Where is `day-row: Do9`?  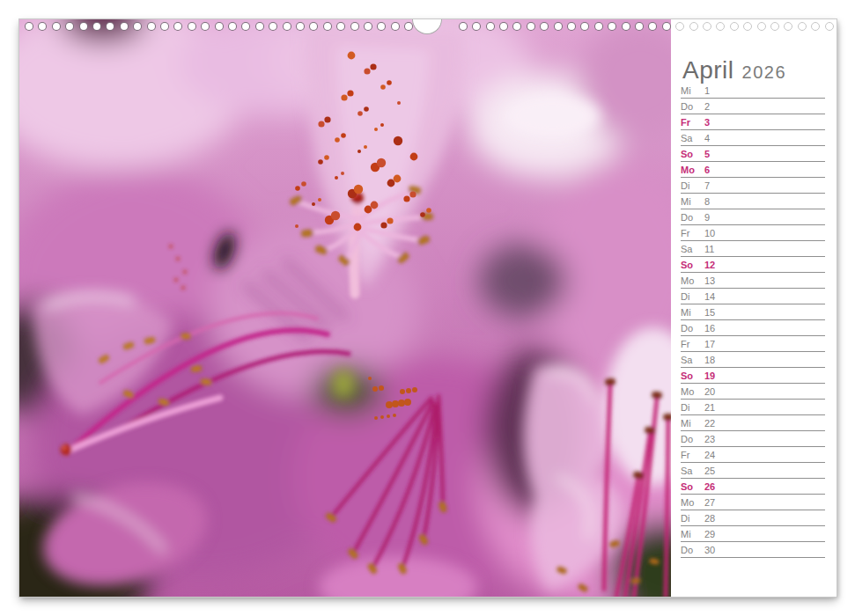
day-row: Do9 is located at coordinates (753, 217).